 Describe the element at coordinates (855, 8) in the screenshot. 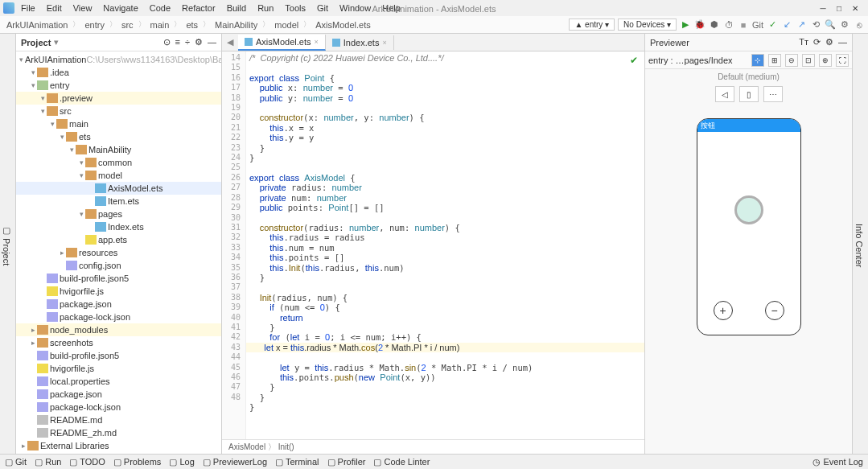

I see `close-icon: ✕` at that location.